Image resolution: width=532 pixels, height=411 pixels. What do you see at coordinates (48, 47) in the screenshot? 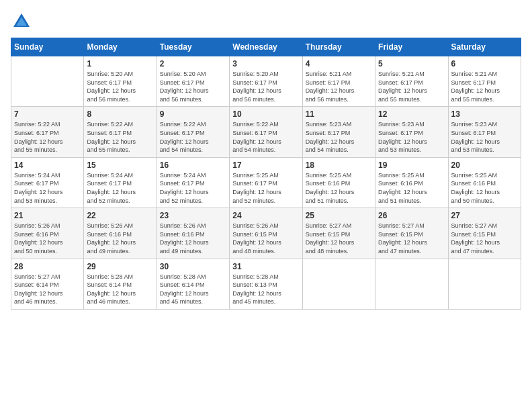
I see `weekday-header-sunday: Sunday` at bounding box center [48, 47].